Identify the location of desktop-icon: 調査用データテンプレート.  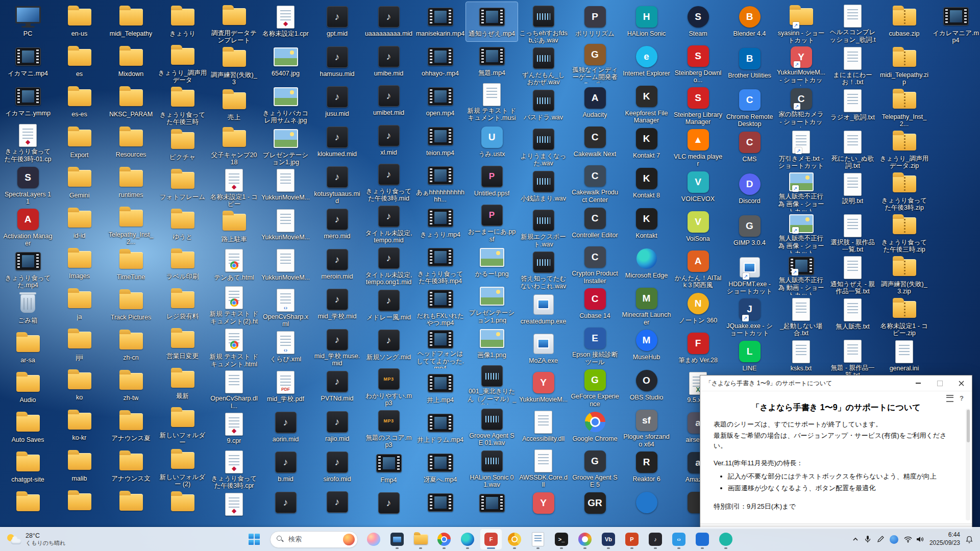
(234, 23).